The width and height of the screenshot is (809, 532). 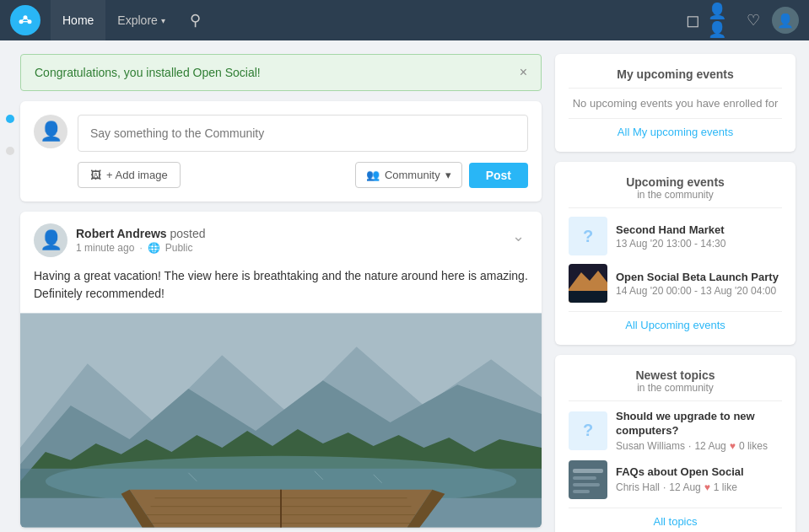 What do you see at coordinates (693, 20) in the screenshot?
I see `add-icon: ◻` at bounding box center [693, 20].